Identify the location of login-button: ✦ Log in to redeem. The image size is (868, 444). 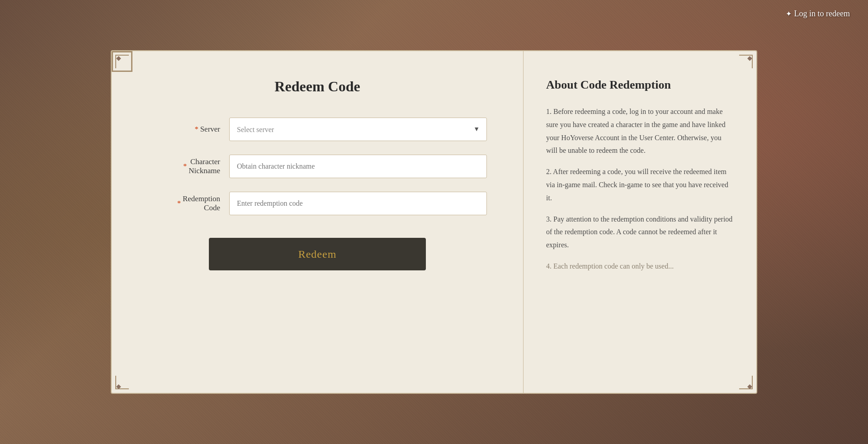
(818, 14).